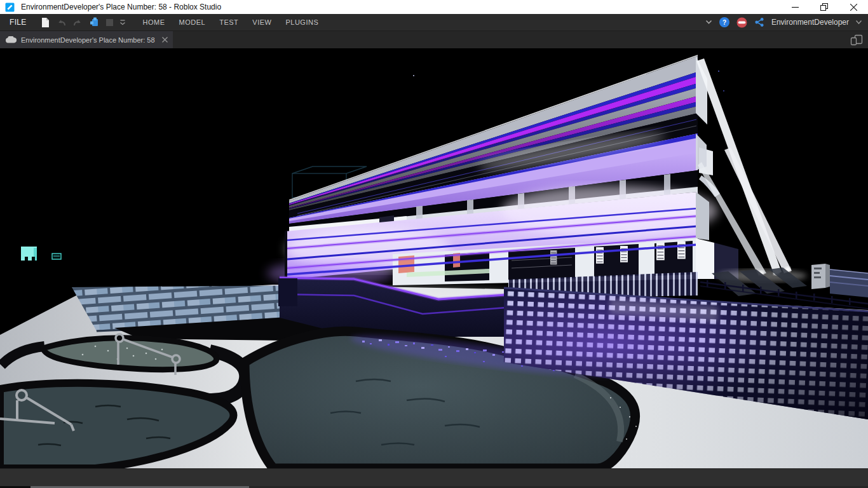  Describe the element at coordinates (78, 22) in the screenshot. I see `redo-icon` at that location.